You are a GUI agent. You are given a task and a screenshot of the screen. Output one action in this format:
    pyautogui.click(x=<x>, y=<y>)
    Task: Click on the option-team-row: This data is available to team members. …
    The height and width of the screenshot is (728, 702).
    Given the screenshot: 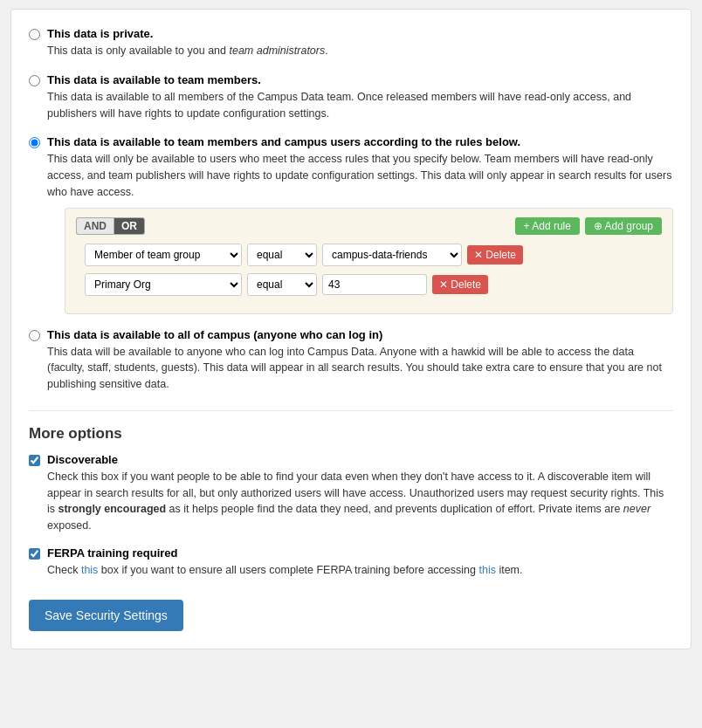 What is the action you would take?
    pyautogui.click(x=351, y=98)
    